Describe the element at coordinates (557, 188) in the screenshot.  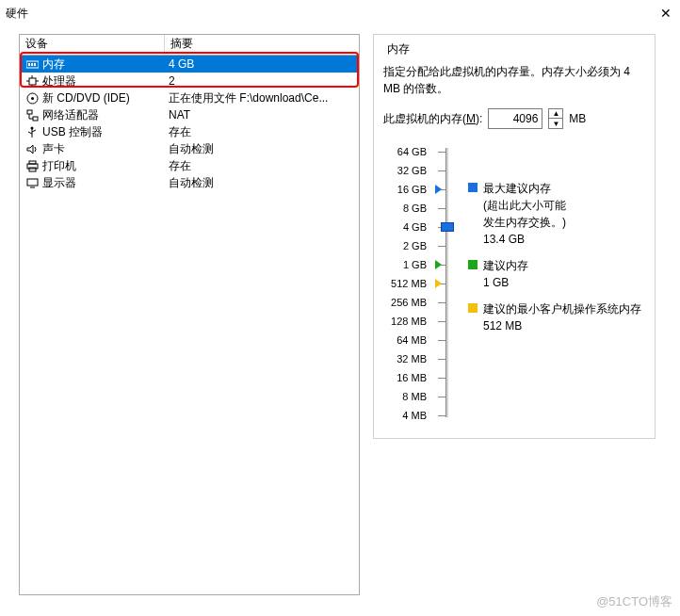
I see `legend-max-recommend: 最大建议内存` at that location.